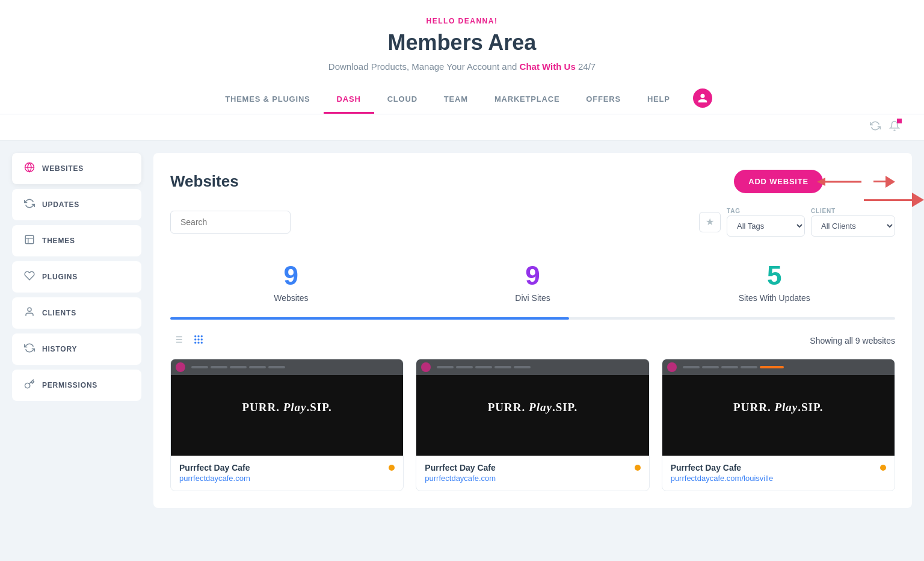 This screenshot has height=561, width=924. Describe the element at coordinates (369, 318) in the screenshot. I see `progress-bar-fill` at that location.